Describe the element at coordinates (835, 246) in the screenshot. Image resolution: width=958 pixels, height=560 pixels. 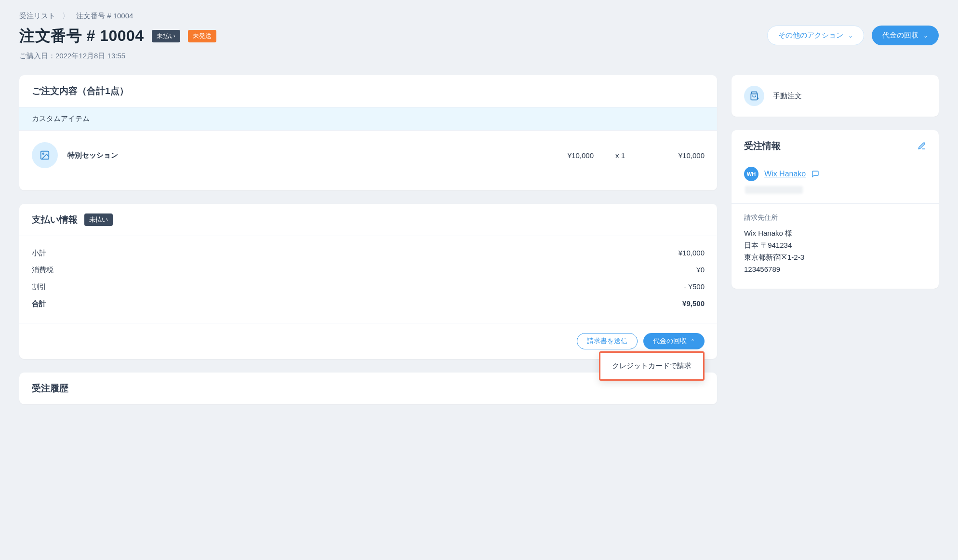
I see `billing-country: 日本 〒941234` at that location.